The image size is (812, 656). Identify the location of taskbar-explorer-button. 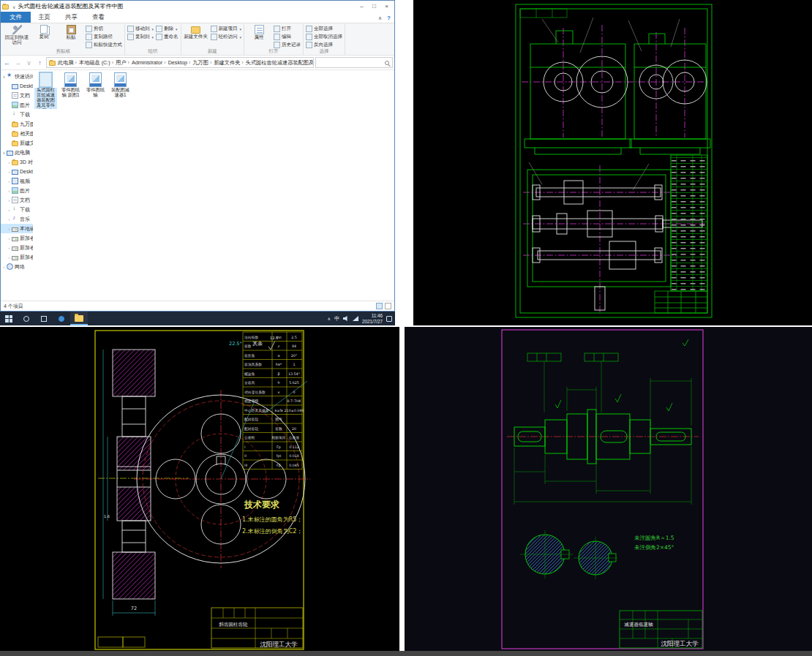
(79, 319).